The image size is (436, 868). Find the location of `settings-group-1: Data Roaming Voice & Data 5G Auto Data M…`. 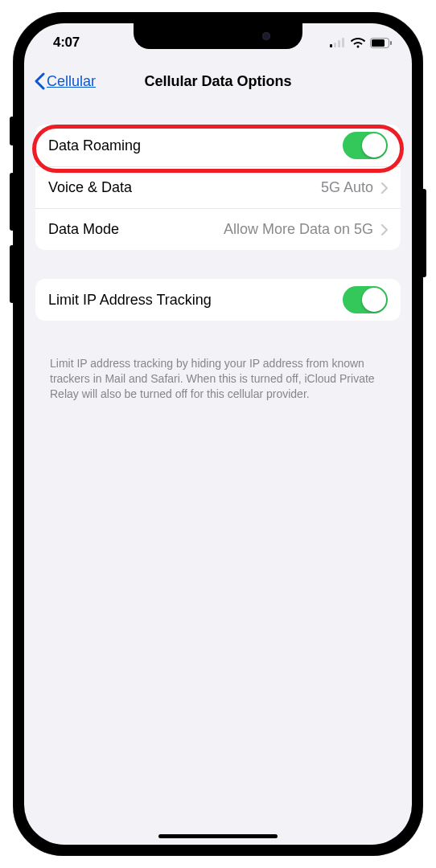

settings-group-1: Data Roaming Voice & Data 5G Auto Data M… is located at coordinates (218, 187).